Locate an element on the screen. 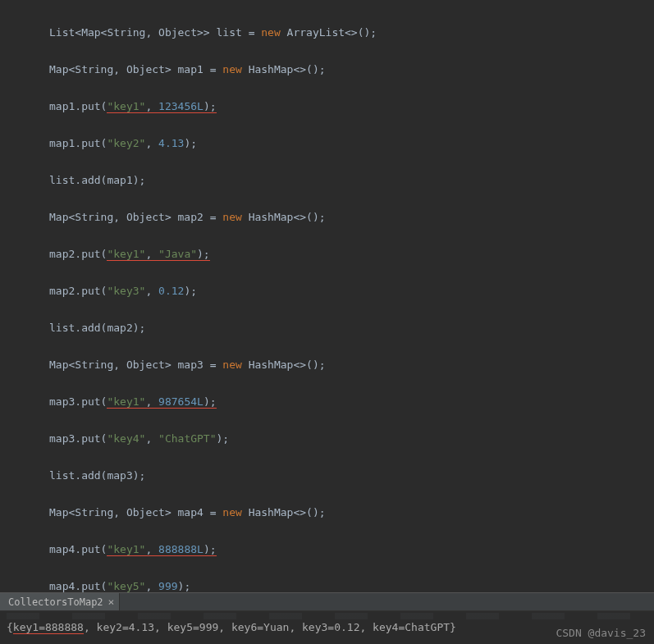 Image resolution: width=654 pixels, height=644 pixels. watermark: CSDN @davis_23 is located at coordinates (601, 633).